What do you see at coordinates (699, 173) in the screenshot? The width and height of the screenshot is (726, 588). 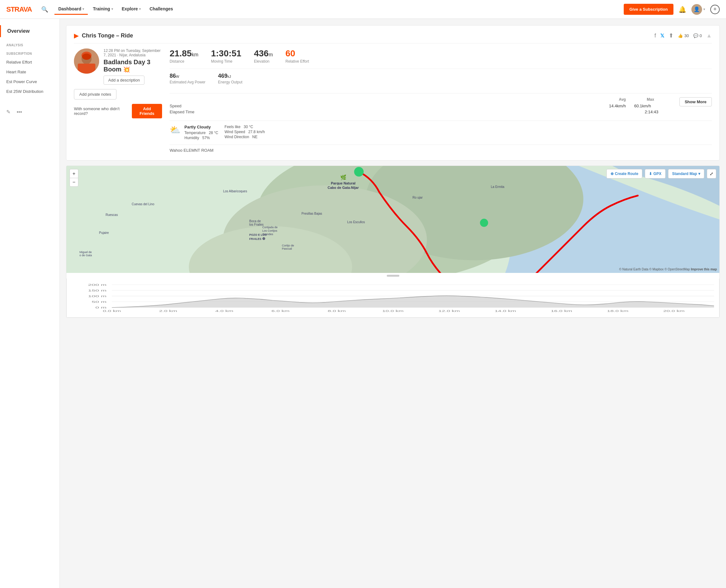 I see `map-chevron-icon: ▾` at bounding box center [699, 173].